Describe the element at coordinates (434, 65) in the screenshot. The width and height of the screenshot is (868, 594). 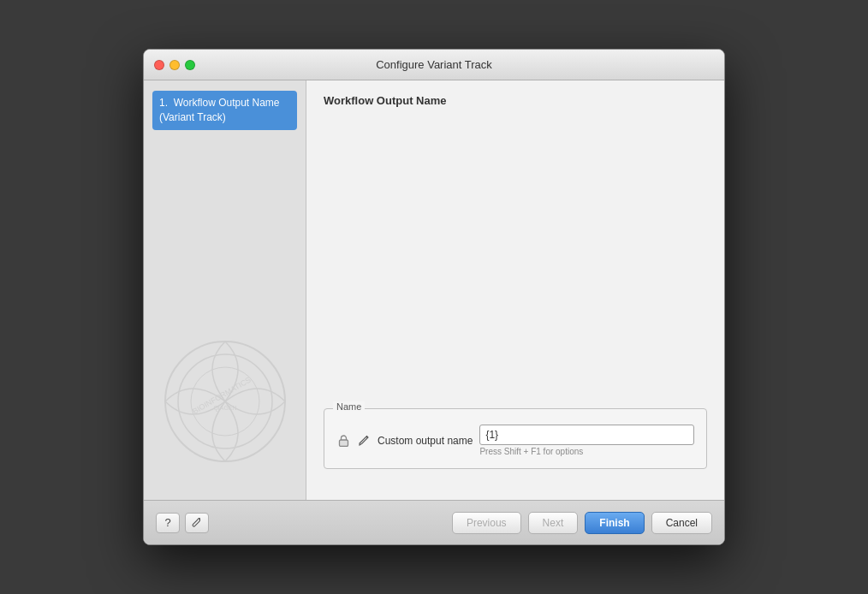
I see `titlebar: Configure Variant Track` at that location.